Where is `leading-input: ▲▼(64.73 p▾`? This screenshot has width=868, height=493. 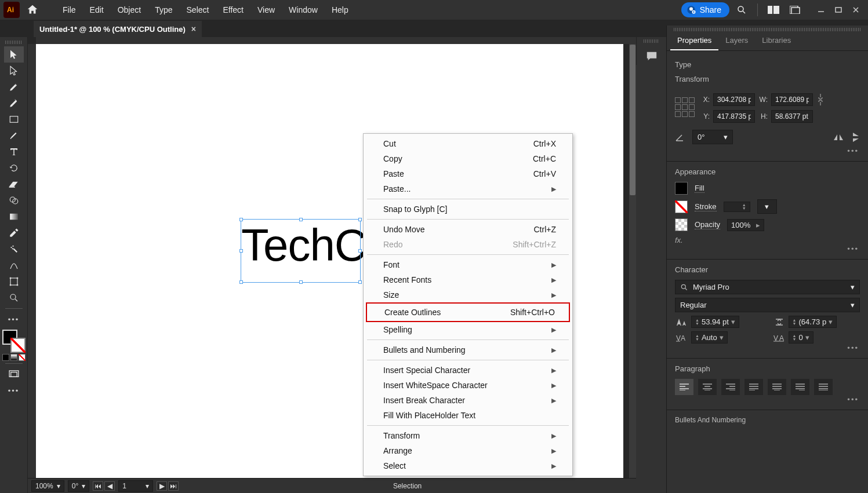 leading-input: ▲▼(64.73 p▾ is located at coordinates (813, 322).